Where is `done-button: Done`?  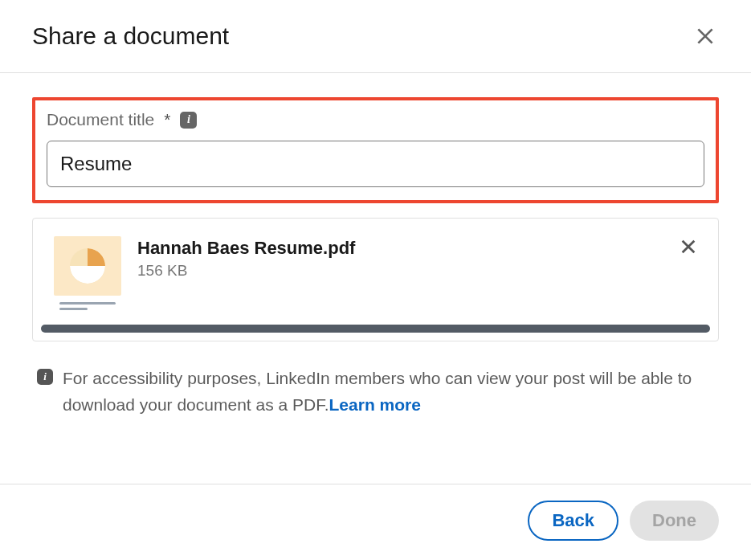
done-button: Done is located at coordinates (675, 521).